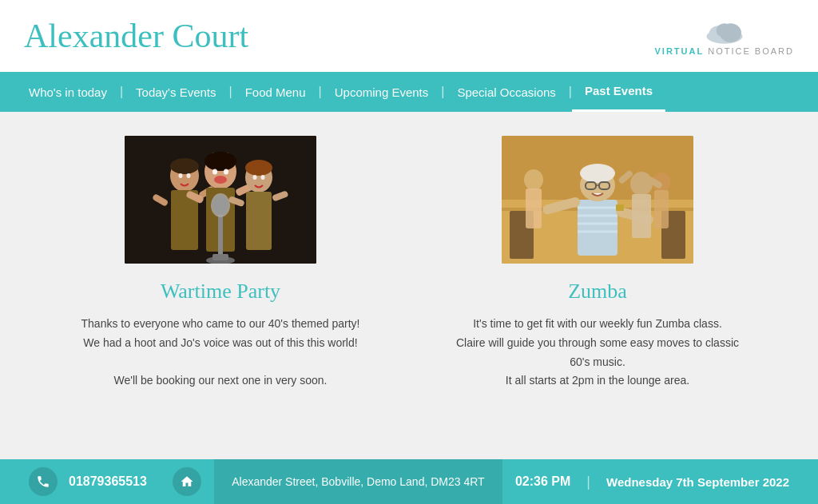  What do you see at coordinates (409, 92) in the screenshot?
I see `navigation: Who's in today | Today's Events | Food M…` at bounding box center [409, 92].